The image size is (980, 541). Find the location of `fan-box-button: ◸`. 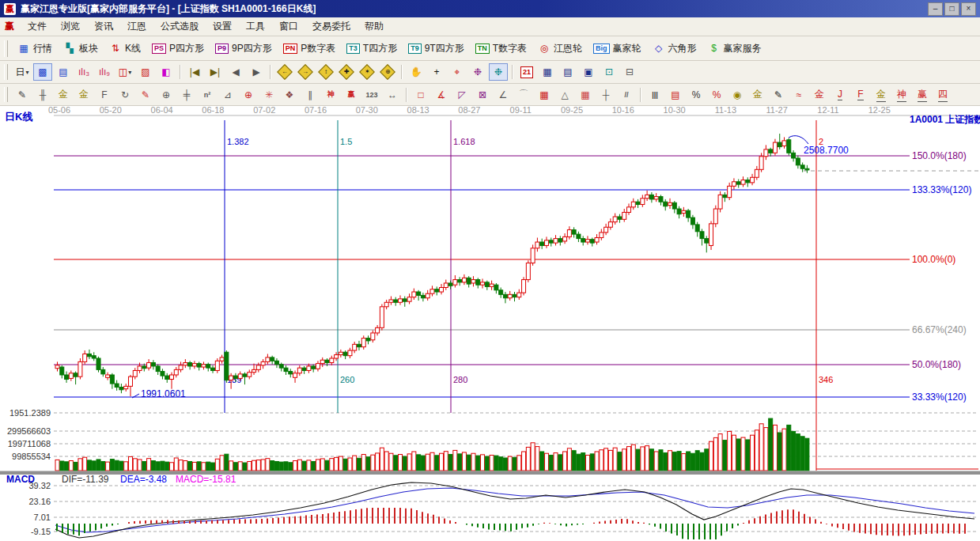

fan-box-button: ◸ is located at coordinates (462, 95).